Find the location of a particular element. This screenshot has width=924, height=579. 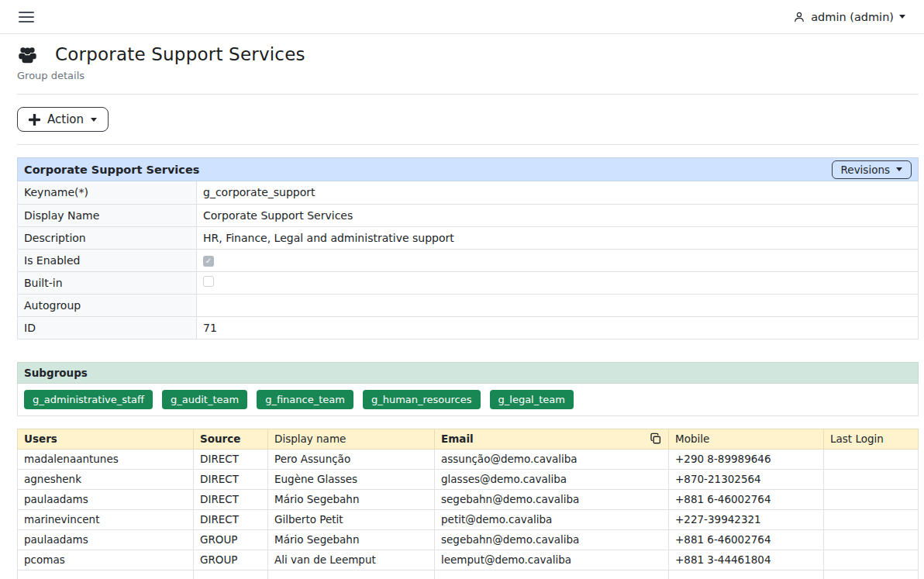

cell-display-name: Gilberto Petit is located at coordinates (352, 519).